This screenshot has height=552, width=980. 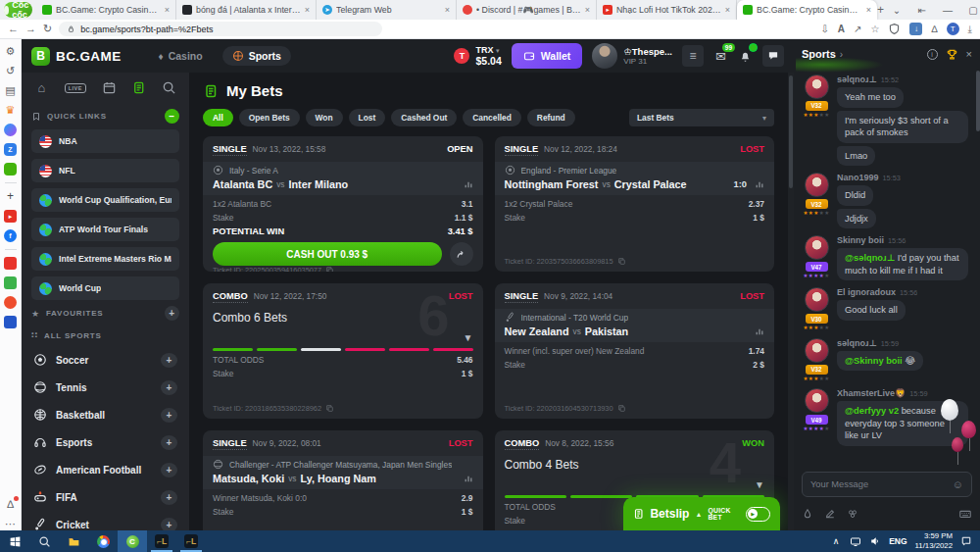 I want to click on maximize-button: ▢, so click(x=970, y=10).